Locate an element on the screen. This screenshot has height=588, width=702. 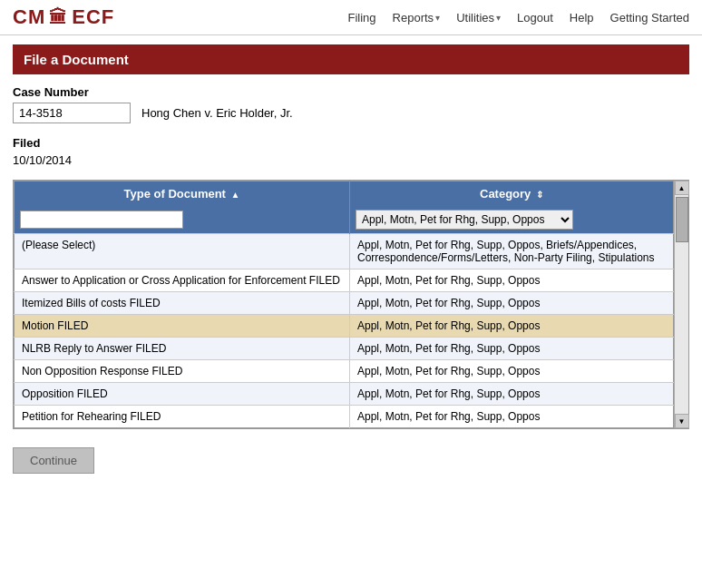
nav: Filing Reports ▾ Utilities ▾ Logout Help… is located at coordinates (519, 18).